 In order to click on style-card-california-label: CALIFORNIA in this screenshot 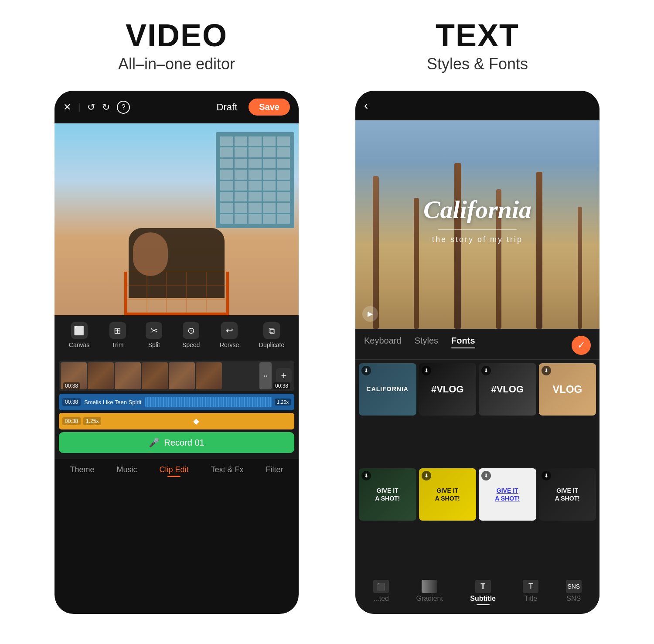, I will do `click(388, 389)`.